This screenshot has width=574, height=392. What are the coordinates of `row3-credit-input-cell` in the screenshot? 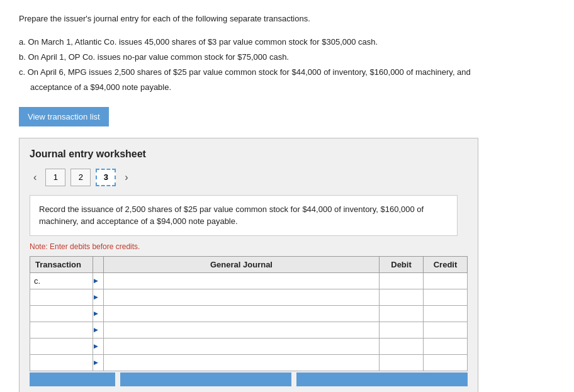 It's located at (446, 313).